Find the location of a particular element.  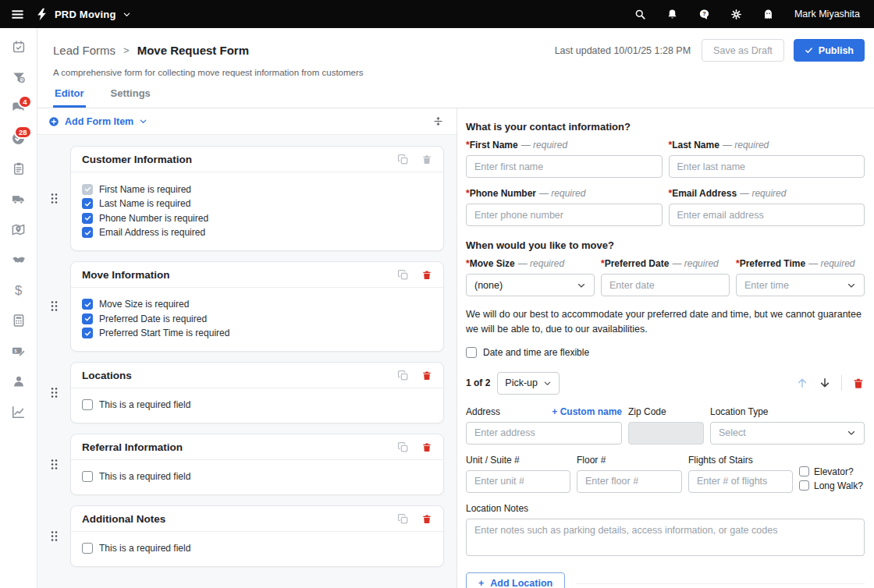

tab-editor: Editor is located at coordinates (69, 97).